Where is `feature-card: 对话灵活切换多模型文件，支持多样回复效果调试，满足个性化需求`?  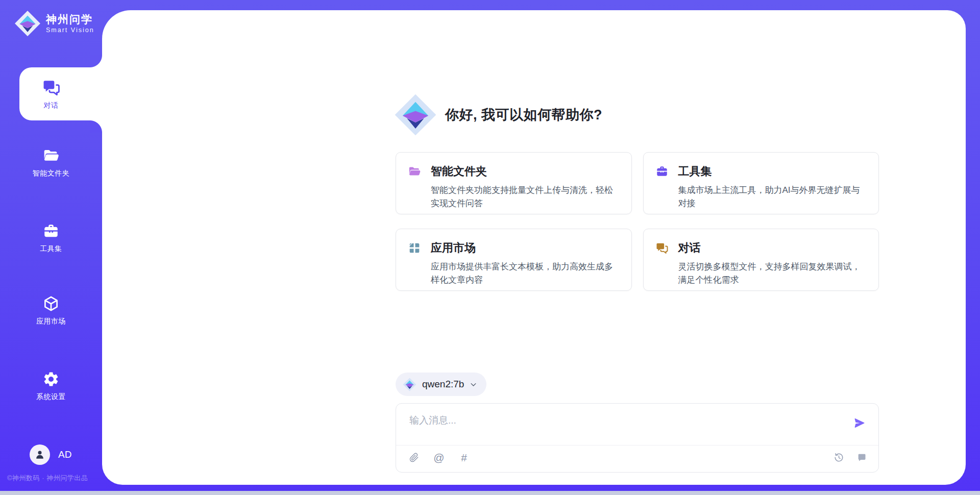 feature-card: 对话灵活切换多模型文件，支持多样回复效果调试，满足个性化需求 is located at coordinates (762, 260).